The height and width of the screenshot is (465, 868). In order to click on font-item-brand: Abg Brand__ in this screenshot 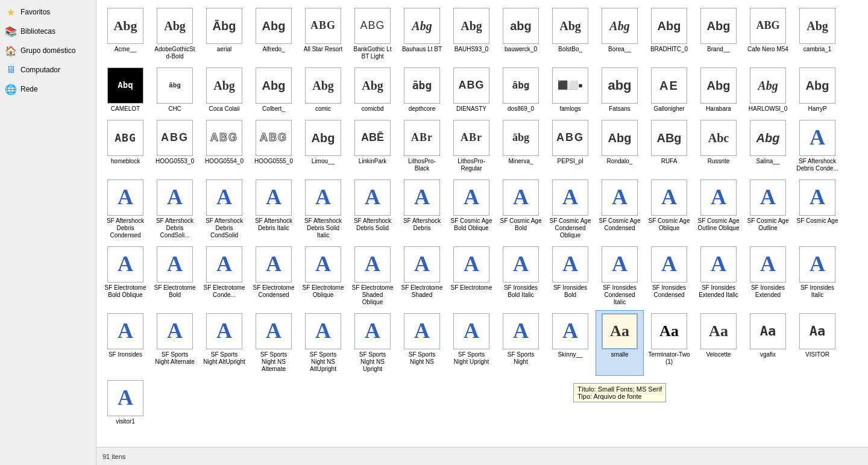, I will do `click(719, 34)`.